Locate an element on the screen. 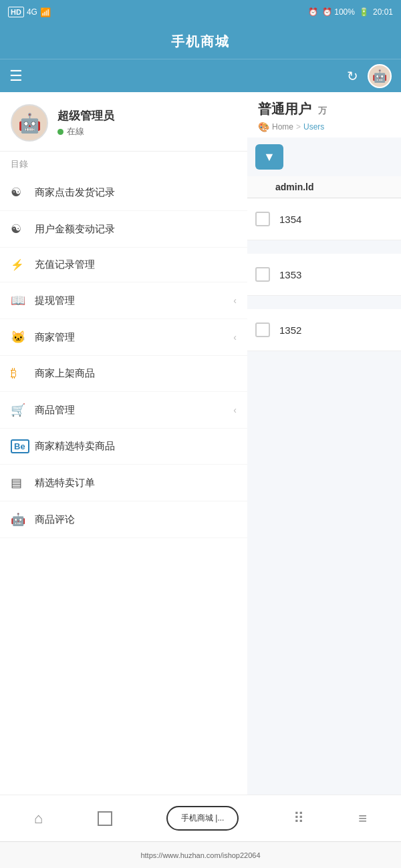  filter-icon: ▼ is located at coordinates (269, 158).